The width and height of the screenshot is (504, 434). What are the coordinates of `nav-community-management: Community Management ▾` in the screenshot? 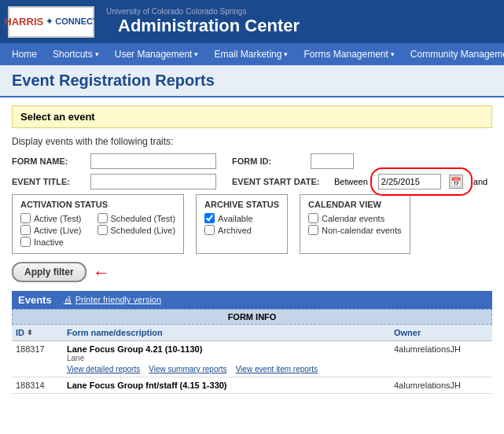 It's located at (453, 54).